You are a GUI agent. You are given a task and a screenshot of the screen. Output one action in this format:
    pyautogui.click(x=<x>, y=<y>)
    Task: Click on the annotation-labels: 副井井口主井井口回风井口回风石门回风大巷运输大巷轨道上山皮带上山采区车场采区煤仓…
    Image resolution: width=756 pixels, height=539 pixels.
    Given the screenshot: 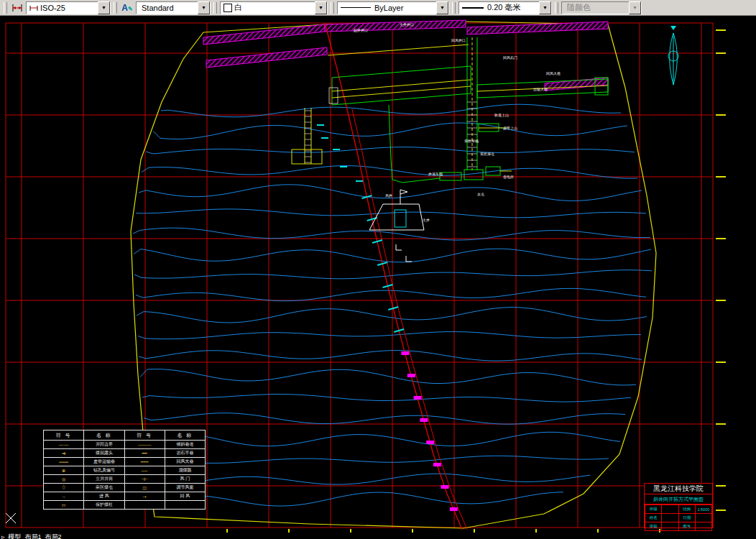 What is the action you would take?
    pyautogui.click(x=457, y=122)
    